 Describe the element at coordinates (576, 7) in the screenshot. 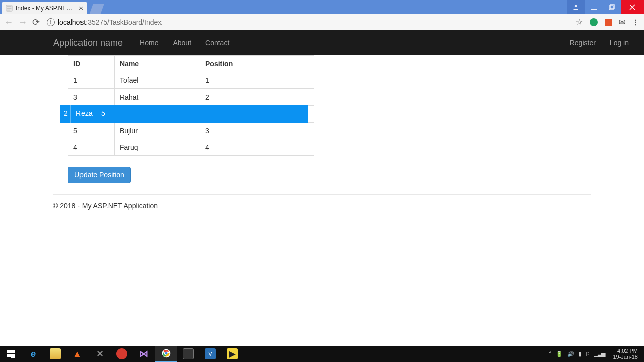

I see `chrome-user-icon` at that location.